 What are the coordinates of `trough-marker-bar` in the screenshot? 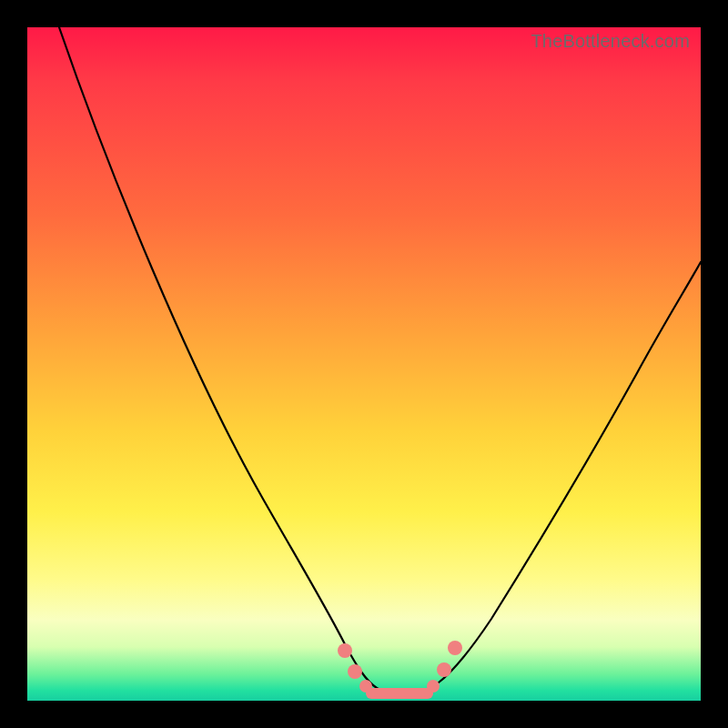 It's located at (399, 693).